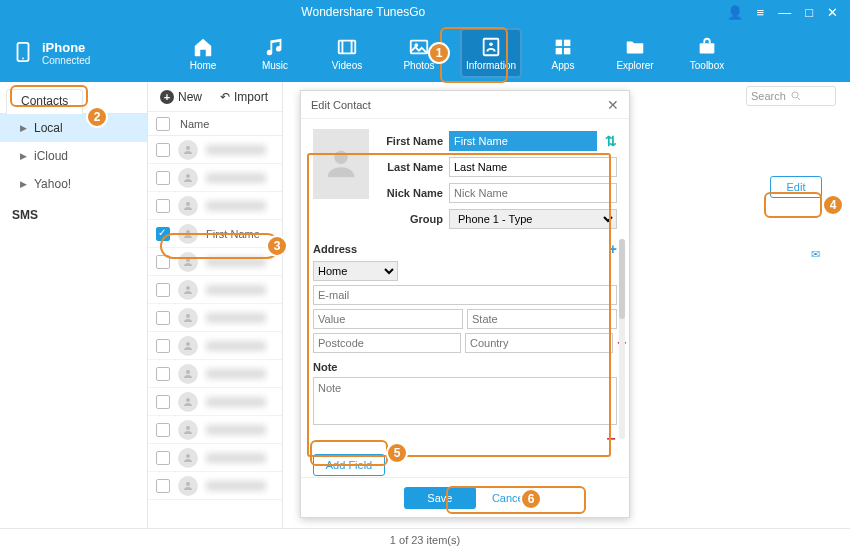 Image resolution: width=850 pixels, height=551 pixels. What do you see at coordinates (465, 295) in the screenshot?
I see `email-field` at bounding box center [465, 295].